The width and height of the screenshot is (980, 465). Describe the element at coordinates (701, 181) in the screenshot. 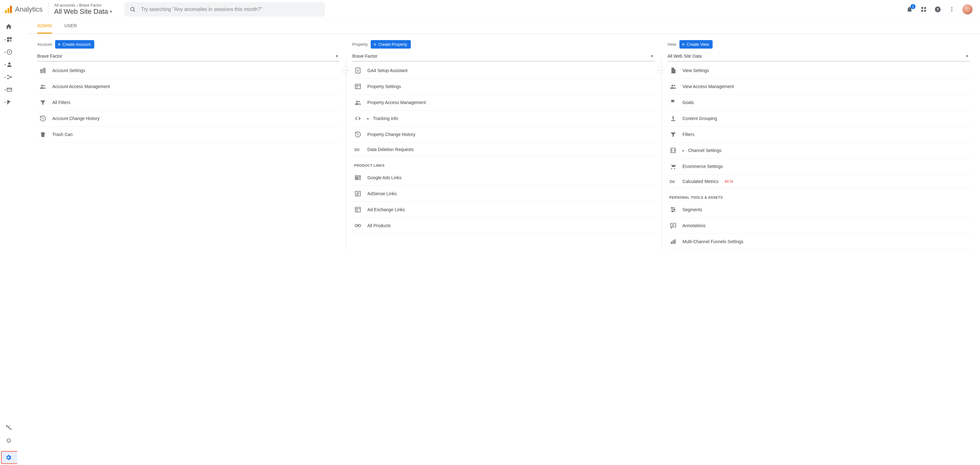

I see `admin-item-label: Calculated Metrics` at that location.